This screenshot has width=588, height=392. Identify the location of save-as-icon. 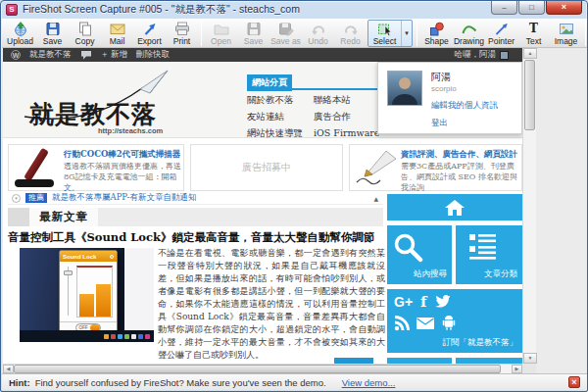
(286, 29).